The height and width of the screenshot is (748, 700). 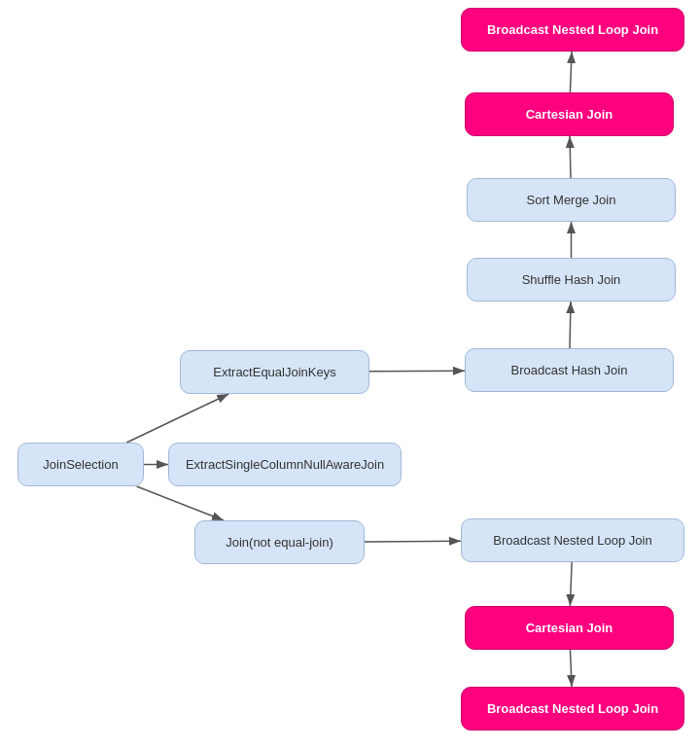 What do you see at coordinates (274, 372) in the screenshot?
I see `node-extractEqual: ExtractEqualJoinKeys` at bounding box center [274, 372].